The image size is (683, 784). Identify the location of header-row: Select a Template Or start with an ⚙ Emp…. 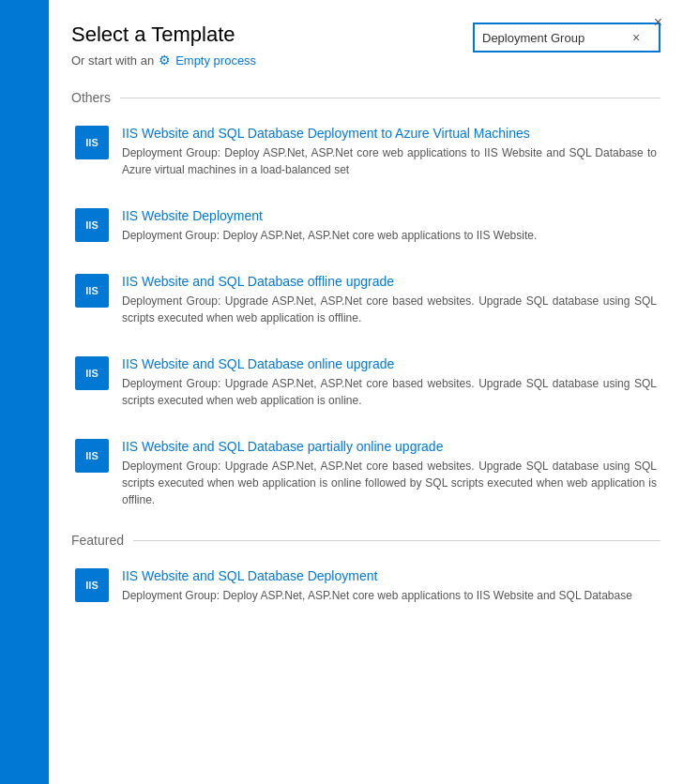
(366, 45).